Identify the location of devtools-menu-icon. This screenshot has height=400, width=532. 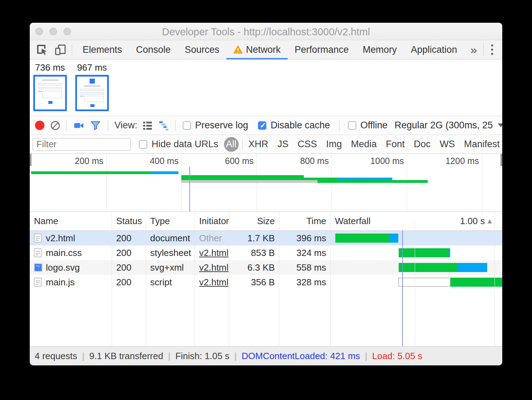
(492, 50).